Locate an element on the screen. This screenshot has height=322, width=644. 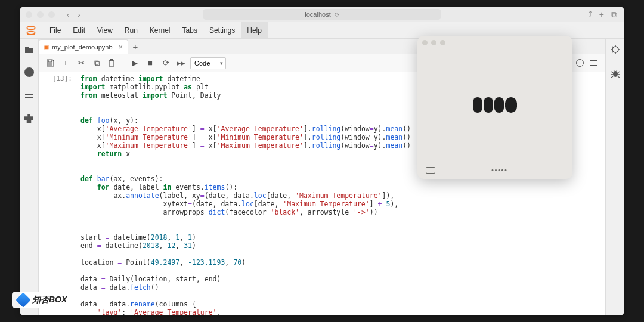
address-text: localhost is located at coordinates (317, 14).